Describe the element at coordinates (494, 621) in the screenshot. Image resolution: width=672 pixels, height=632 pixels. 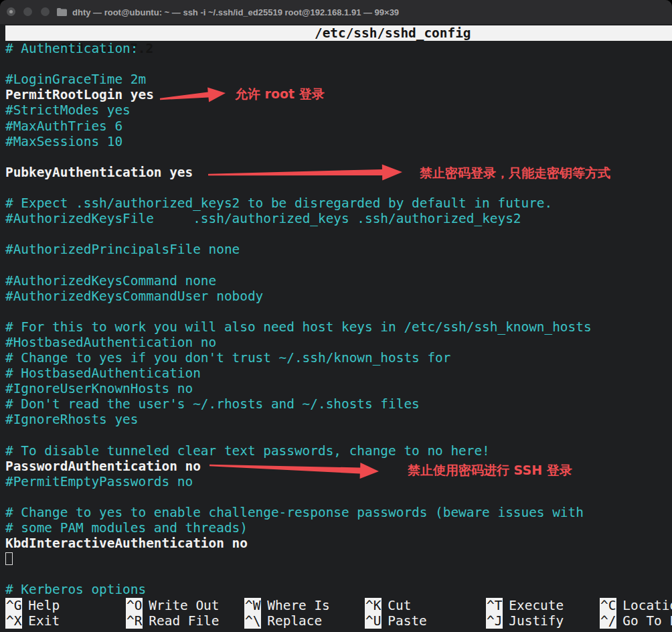
I see `shortcut-key: ^J` at that location.